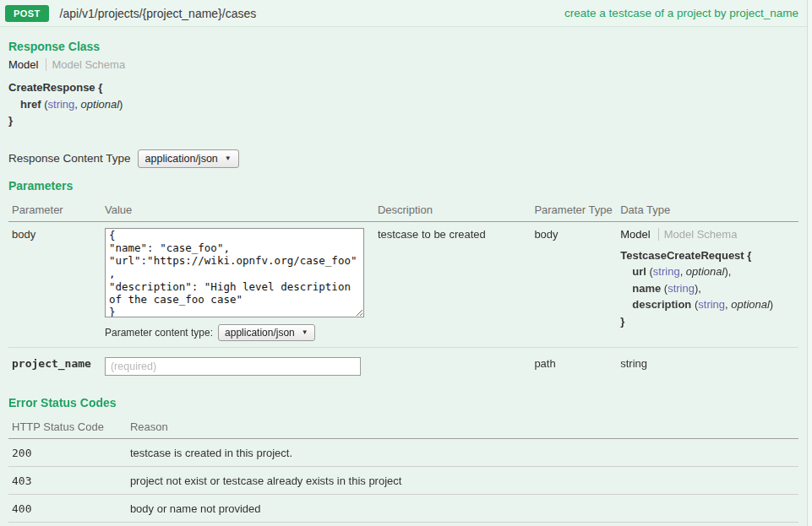 The image size is (812, 526). What do you see at coordinates (404, 508) in the screenshot?
I see `error-code-row: 400 body or name not provided` at bounding box center [404, 508].